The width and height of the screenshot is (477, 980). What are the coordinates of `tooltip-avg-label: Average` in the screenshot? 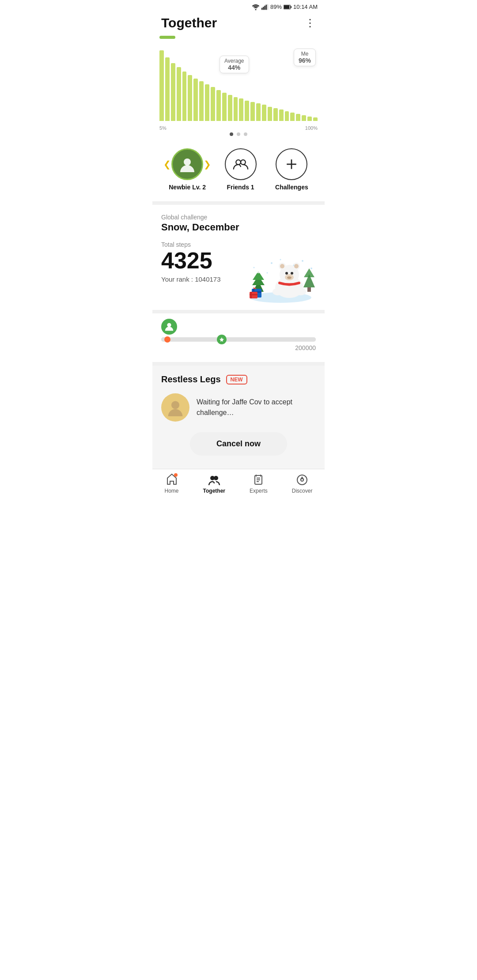 It's located at (234, 61).